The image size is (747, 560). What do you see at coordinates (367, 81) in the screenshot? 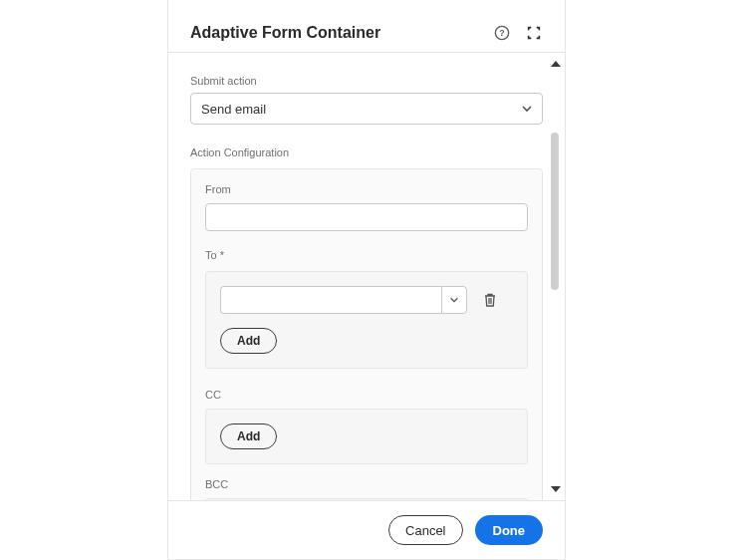
I see `submit-action-label: Submit action` at bounding box center [367, 81].